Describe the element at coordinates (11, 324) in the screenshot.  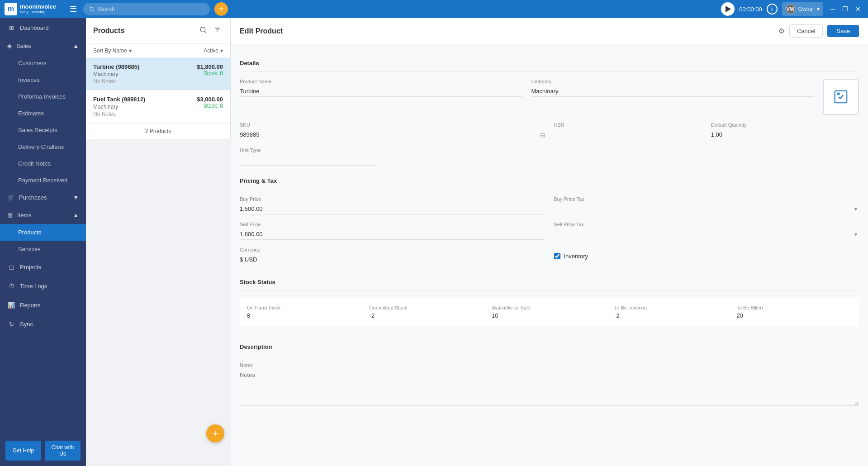
I see `sync-icon: ↻` at that location.